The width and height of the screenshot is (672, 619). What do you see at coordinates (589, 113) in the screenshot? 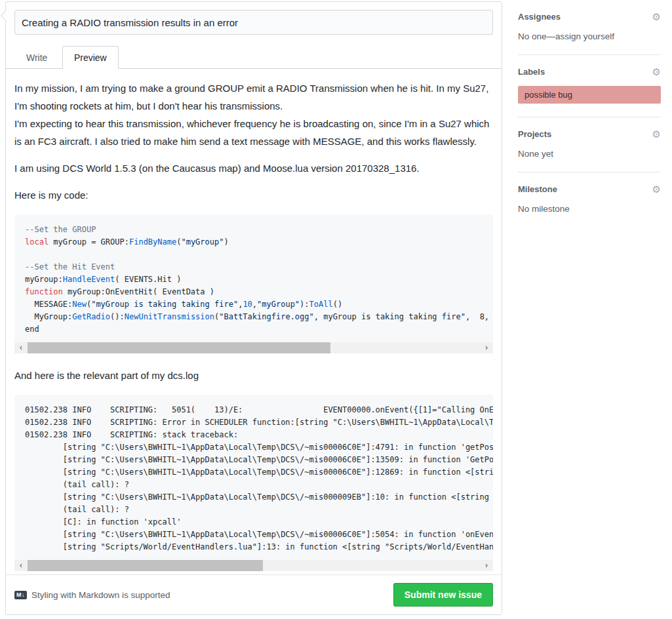
I see `issue-sidebar: Assignees ⚙ No one—assign yourself Label…` at bounding box center [589, 113].